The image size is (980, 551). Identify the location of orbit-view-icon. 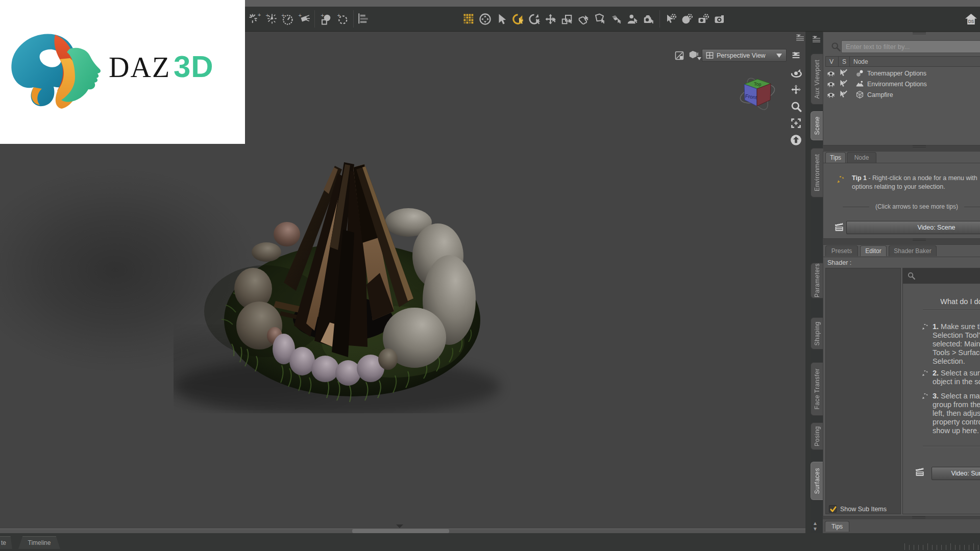
(796, 73).